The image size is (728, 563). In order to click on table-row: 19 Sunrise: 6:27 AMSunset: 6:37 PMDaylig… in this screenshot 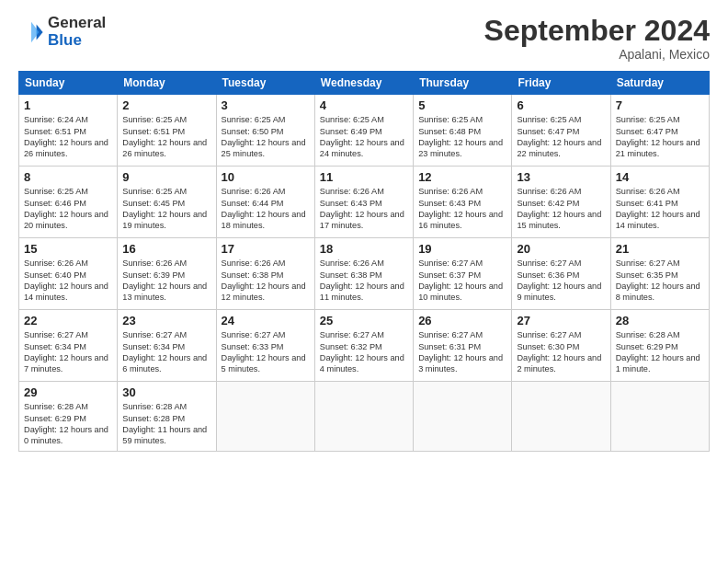, I will do `click(463, 274)`.